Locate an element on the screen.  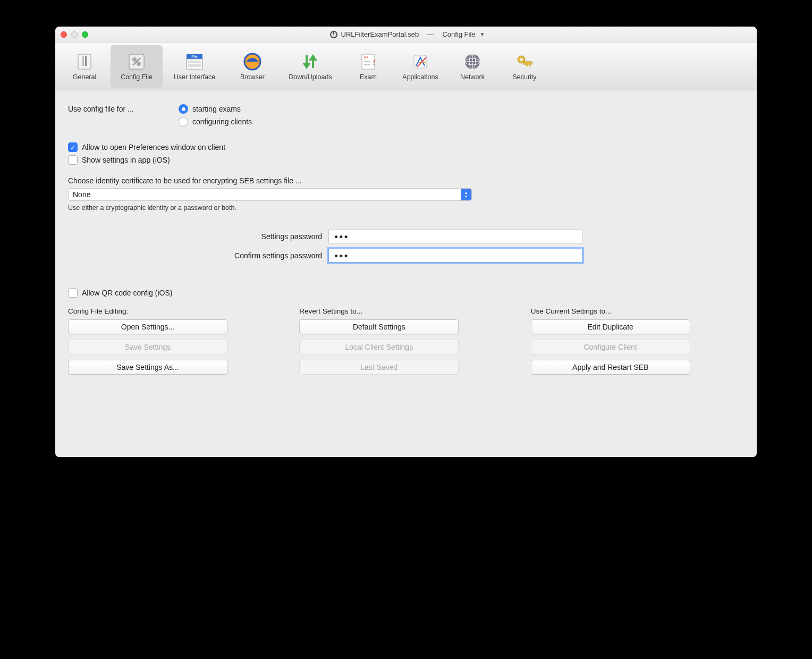
revert-settings-label: Revert Settings to... is located at coordinates (406, 311).